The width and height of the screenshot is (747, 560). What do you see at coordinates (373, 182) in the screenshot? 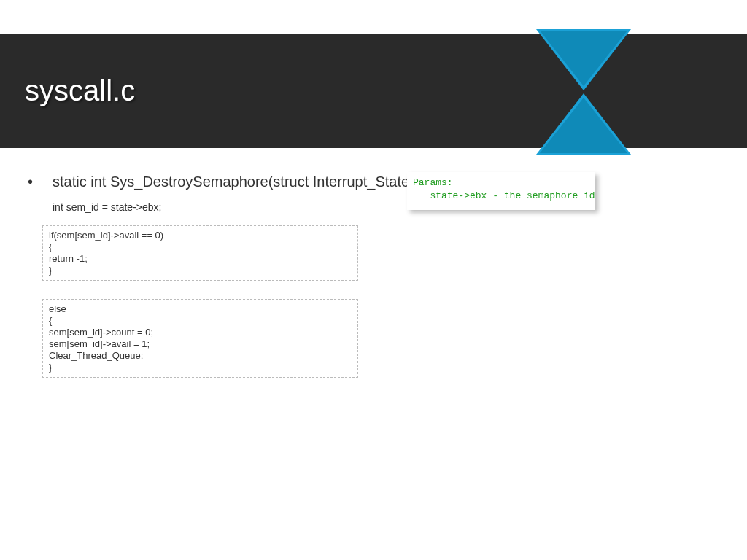
I see `bullet-row: • static int Sys_DestroySemaphore(struct…` at bounding box center [373, 182].